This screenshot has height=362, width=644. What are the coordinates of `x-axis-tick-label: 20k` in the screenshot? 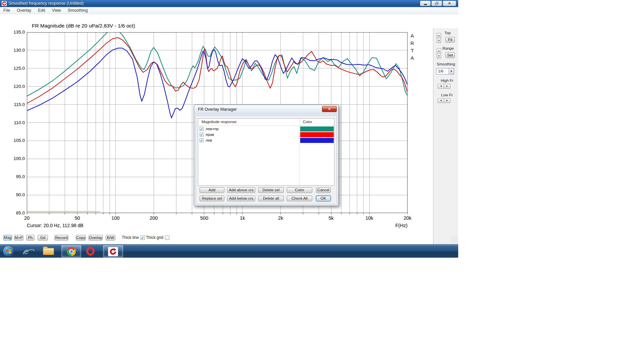 It's located at (407, 218).